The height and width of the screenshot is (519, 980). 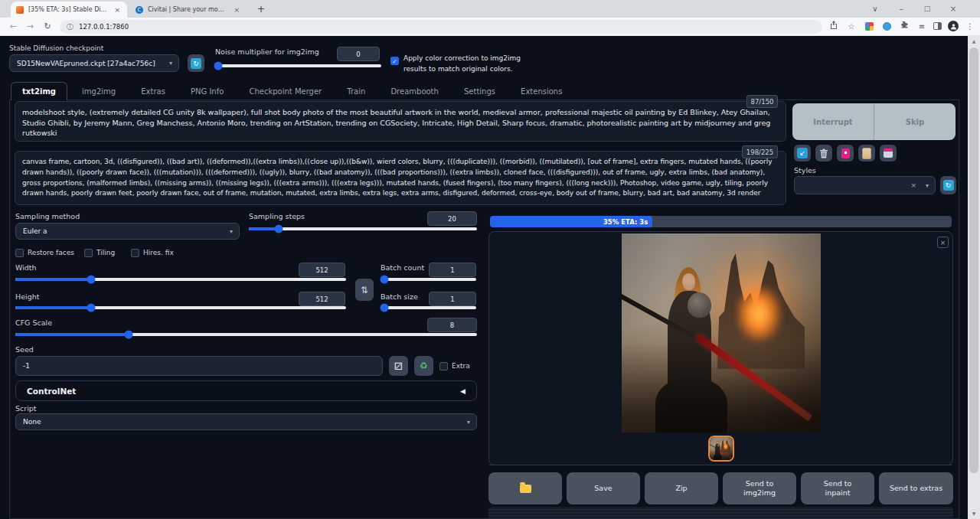 What do you see at coordinates (196, 63) in the screenshot?
I see `checkpoint-refresh-button: ↻` at bounding box center [196, 63].